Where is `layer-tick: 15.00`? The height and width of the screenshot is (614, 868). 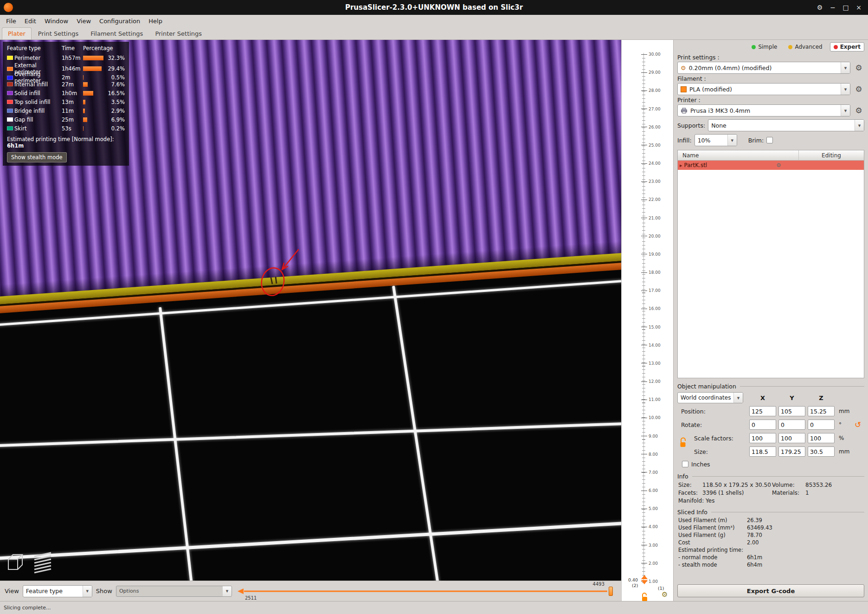 layer-tick: 15.00 is located at coordinates (651, 327).